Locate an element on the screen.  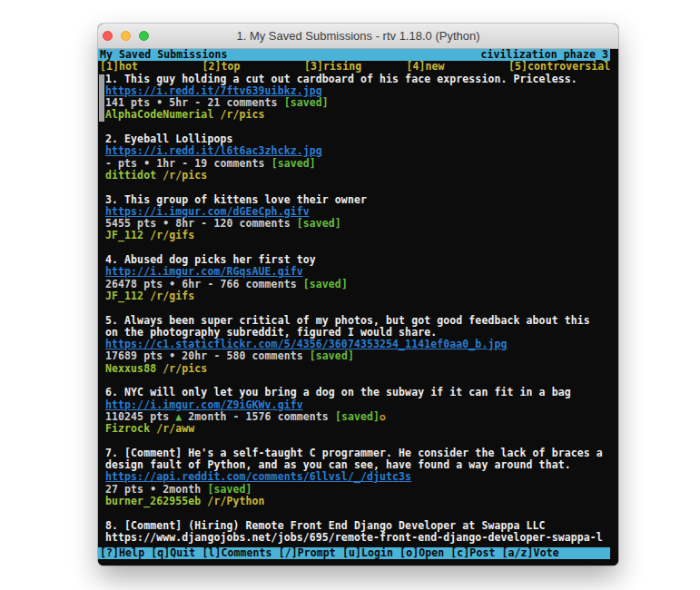
shortcut-hints: [?]Help [q]Quit [l]Comments [/]Prompt [u… is located at coordinates (330, 554).